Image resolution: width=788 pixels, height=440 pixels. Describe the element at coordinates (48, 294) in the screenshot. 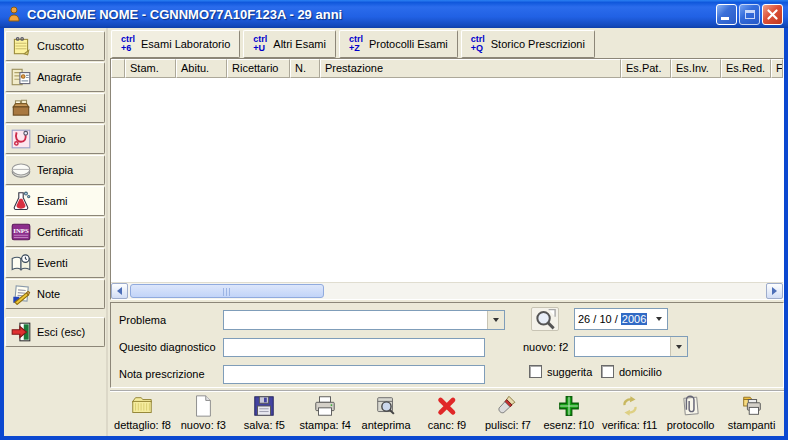

I see `sidebar-item-label: Note` at that location.